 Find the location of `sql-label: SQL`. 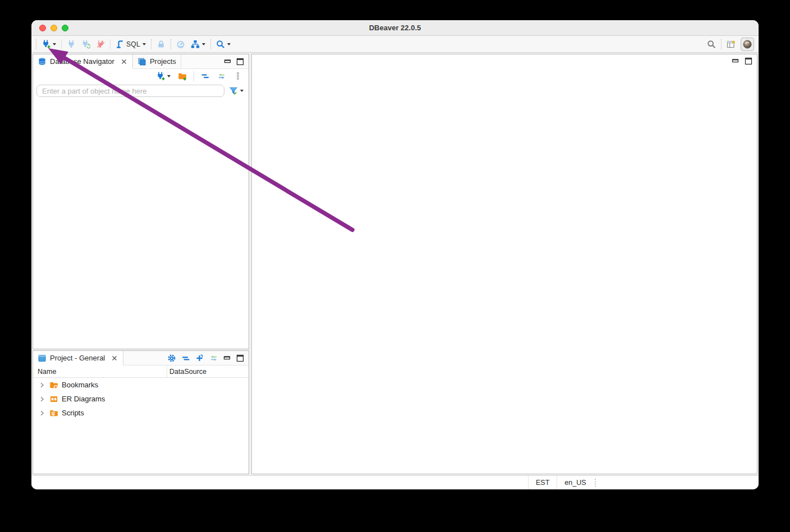

sql-label: SQL is located at coordinates (134, 44).